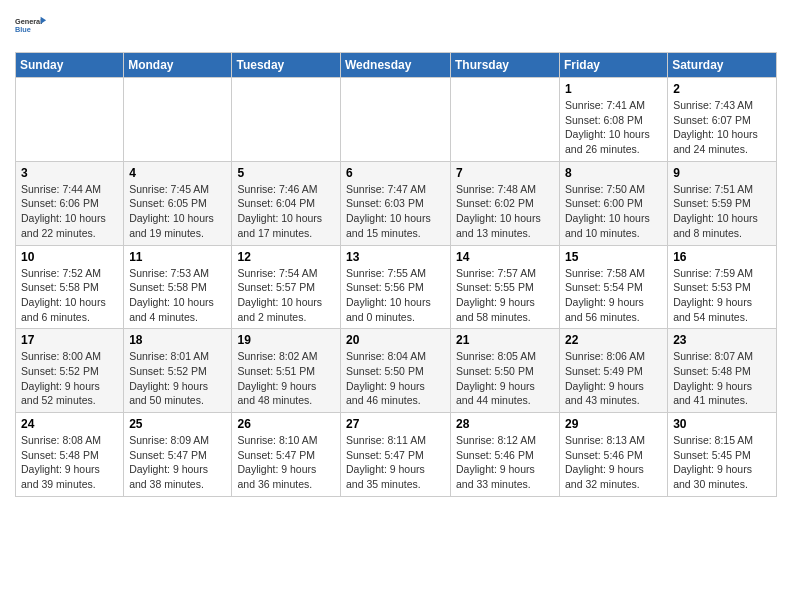 The height and width of the screenshot is (612, 792). What do you see at coordinates (506, 203) in the screenshot?
I see `calendar-cell: 7Sunrise: 7:48 AMSunset: 6:02 PMDaylight…` at bounding box center [506, 203].